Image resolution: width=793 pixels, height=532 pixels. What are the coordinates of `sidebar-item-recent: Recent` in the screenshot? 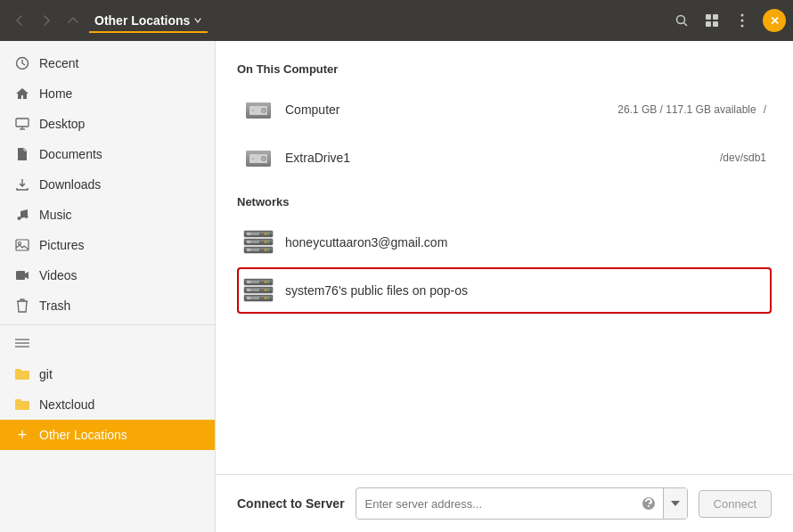 It's located at (107, 63).